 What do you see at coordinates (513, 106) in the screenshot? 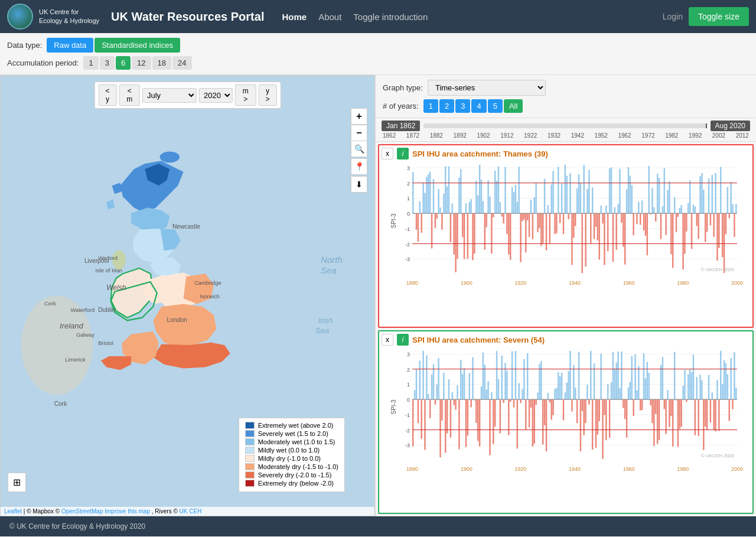
I see `year-button-All: All` at bounding box center [513, 106].